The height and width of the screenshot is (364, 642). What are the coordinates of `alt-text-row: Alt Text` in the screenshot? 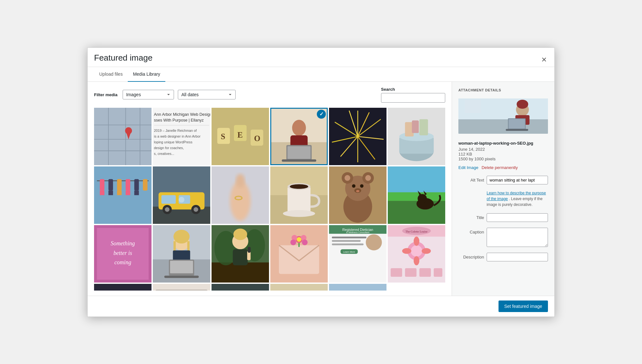 It's located at (503, 180).